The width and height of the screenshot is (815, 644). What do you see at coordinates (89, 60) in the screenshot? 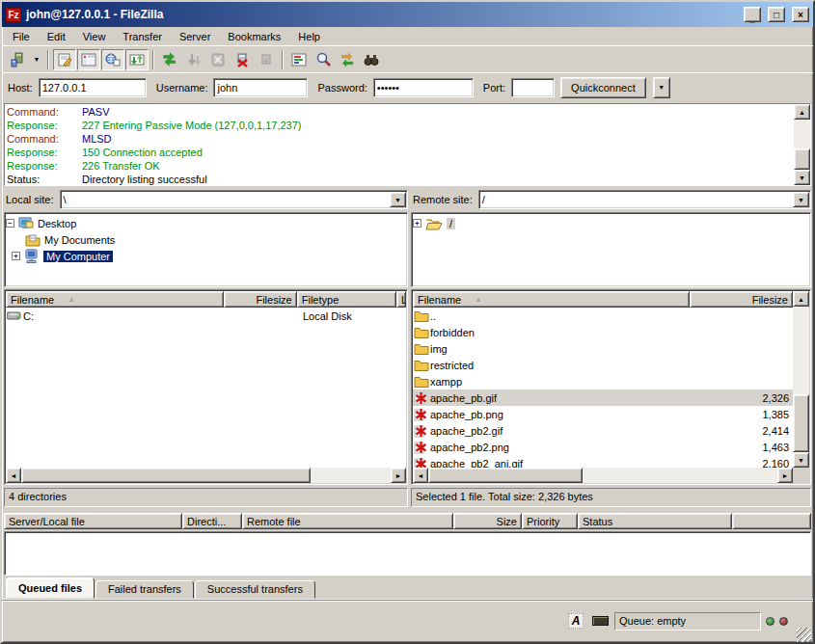
I see `toggle-local-treeview-button` at bounding box center [89, 60].